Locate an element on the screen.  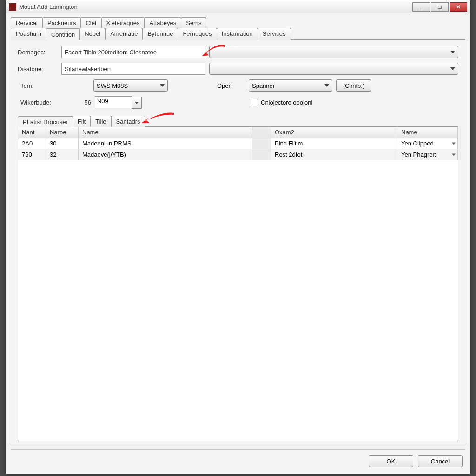
cell-name: Madaeve(j/YTB) is located at coordinates (165, 154).